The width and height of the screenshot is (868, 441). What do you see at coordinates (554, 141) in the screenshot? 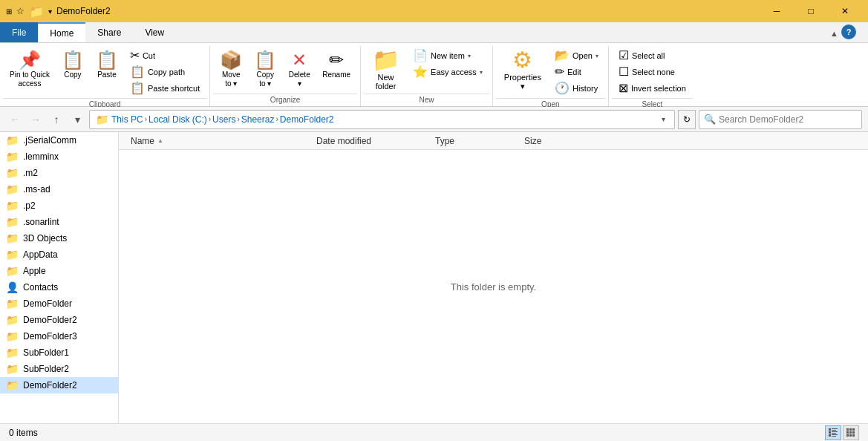
I see `column-header-size: Size` at bounding box center [554, 141].